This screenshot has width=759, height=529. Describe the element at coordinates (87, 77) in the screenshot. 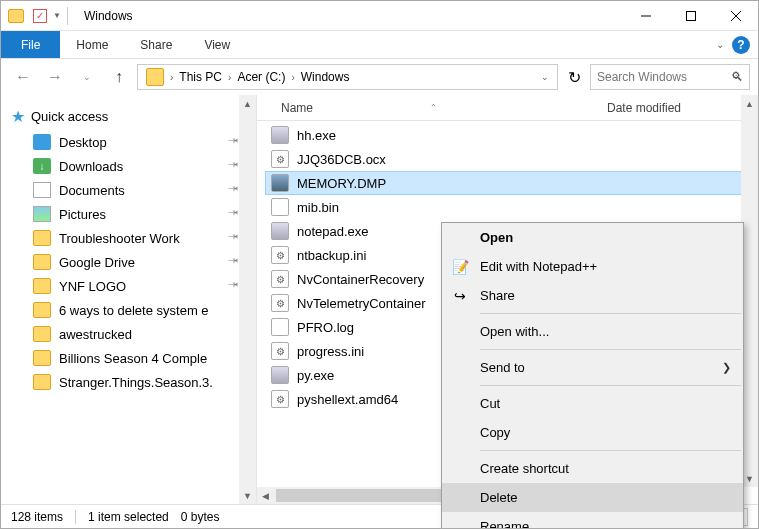

I see `recent-locations-icon: ⌄` at that location.